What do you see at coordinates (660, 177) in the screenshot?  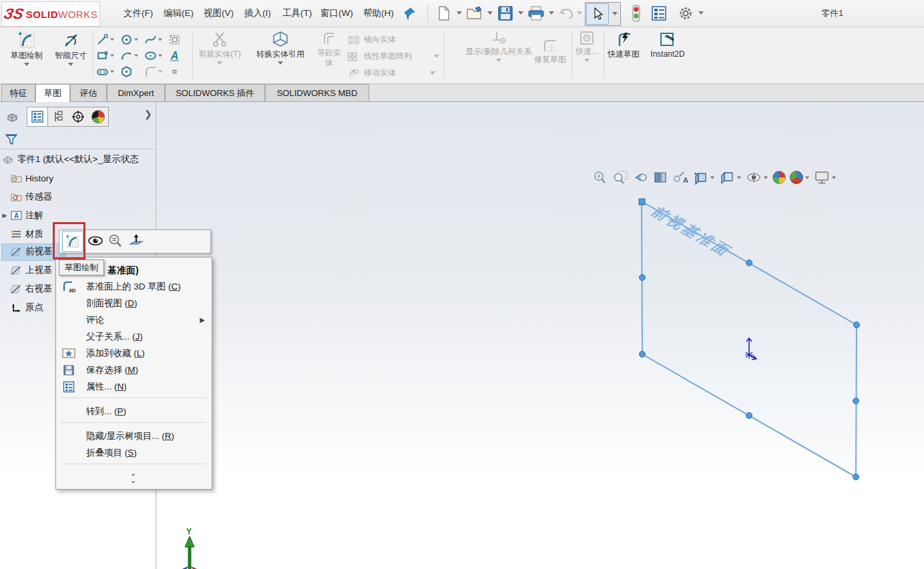 I see `section-view-icon` at bounding box center [660, 177].